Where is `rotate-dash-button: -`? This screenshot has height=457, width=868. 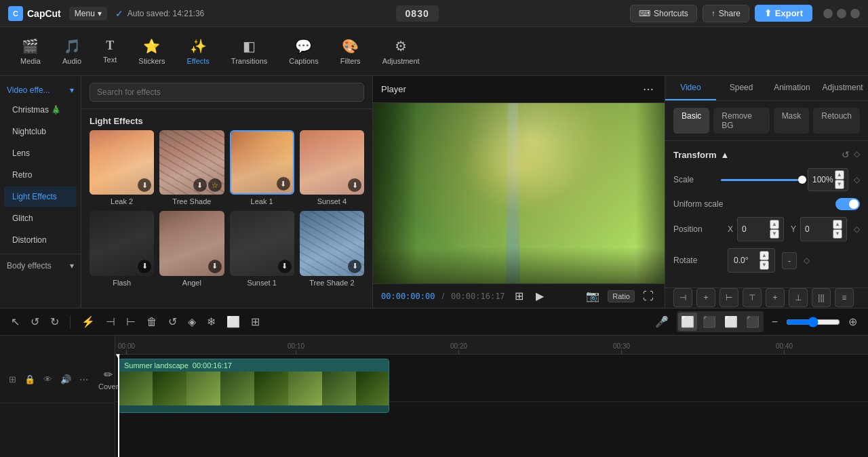
rotate-dash-button: - is located at coordinates (789, 260).